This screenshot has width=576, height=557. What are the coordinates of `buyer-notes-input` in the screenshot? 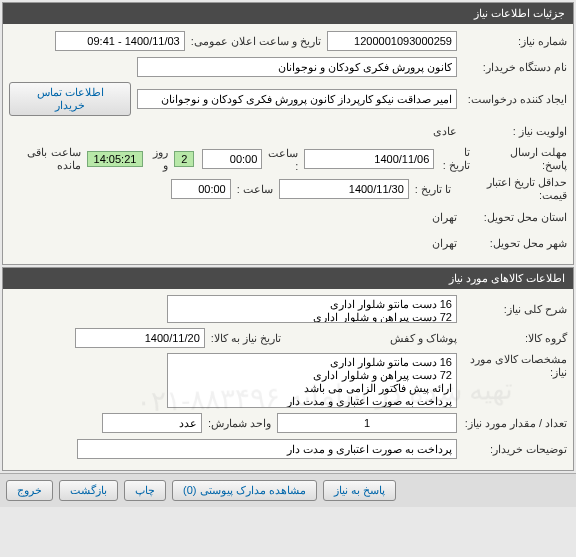 It's located at (267, 449).